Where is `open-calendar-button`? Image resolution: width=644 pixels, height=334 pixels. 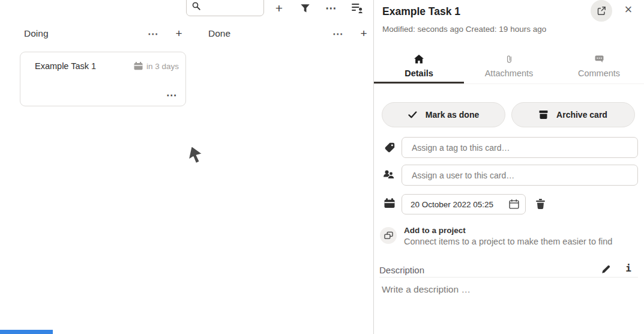
open-calendar-button is located at coordinates (514, 204).